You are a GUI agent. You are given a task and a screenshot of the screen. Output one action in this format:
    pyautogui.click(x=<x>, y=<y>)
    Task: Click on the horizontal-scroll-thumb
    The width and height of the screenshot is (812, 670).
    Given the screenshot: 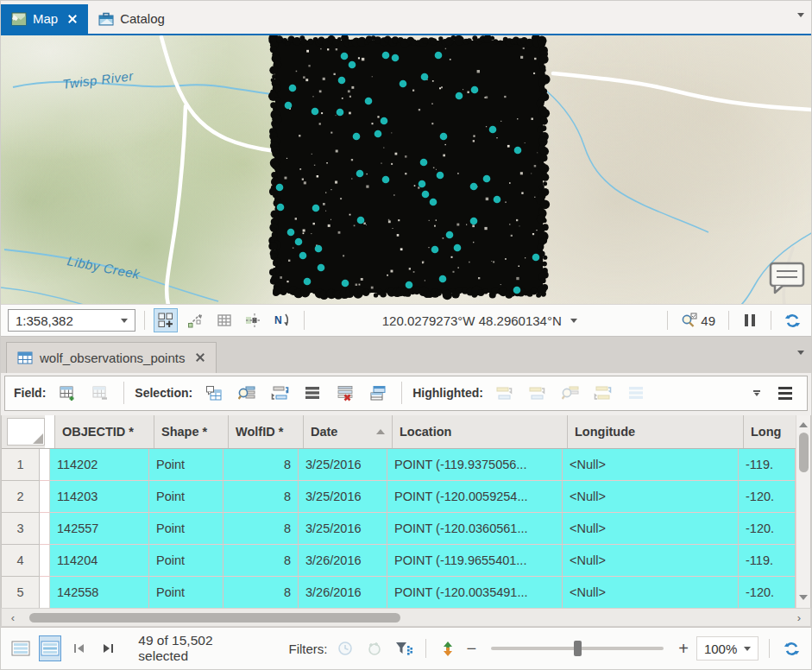 What is the action you would take?
    pyautogui.click(x=215, y=618)
    